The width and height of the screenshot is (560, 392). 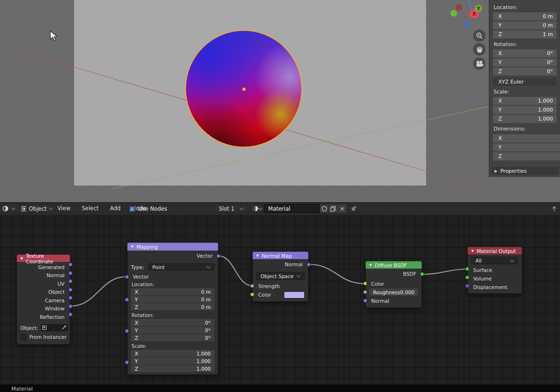 What do you see at coordinates (277, 276) in the screenshot?
I see `space-value: Object Space` at bounding box center [277, 276].